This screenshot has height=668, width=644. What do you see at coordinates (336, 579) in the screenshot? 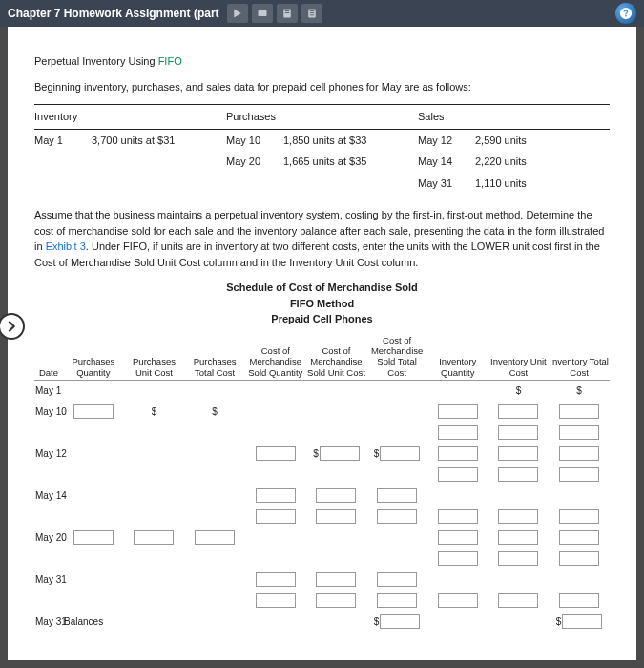
I see `inp-may31-cmsuc` at bounding box center [336, 579].